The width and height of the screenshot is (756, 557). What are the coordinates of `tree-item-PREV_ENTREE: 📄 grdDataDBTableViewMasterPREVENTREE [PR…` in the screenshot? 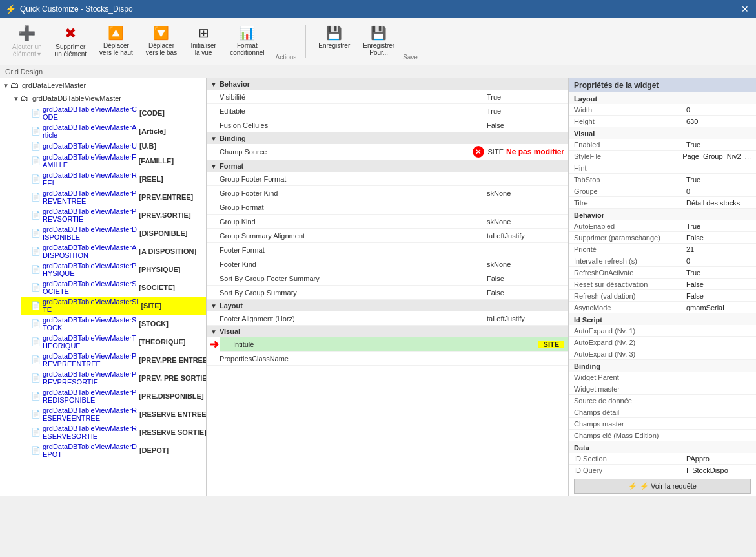 It's located at (114, 197).